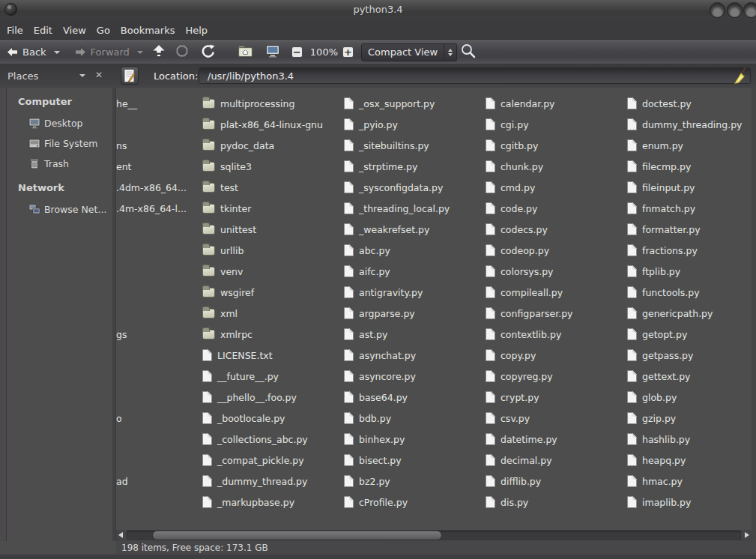 The image size is (756, 559). What do you see at coordinates (384, 292) in the screenshot?
I see `file-item: antigravity.py` at bounding box center [384, 292].